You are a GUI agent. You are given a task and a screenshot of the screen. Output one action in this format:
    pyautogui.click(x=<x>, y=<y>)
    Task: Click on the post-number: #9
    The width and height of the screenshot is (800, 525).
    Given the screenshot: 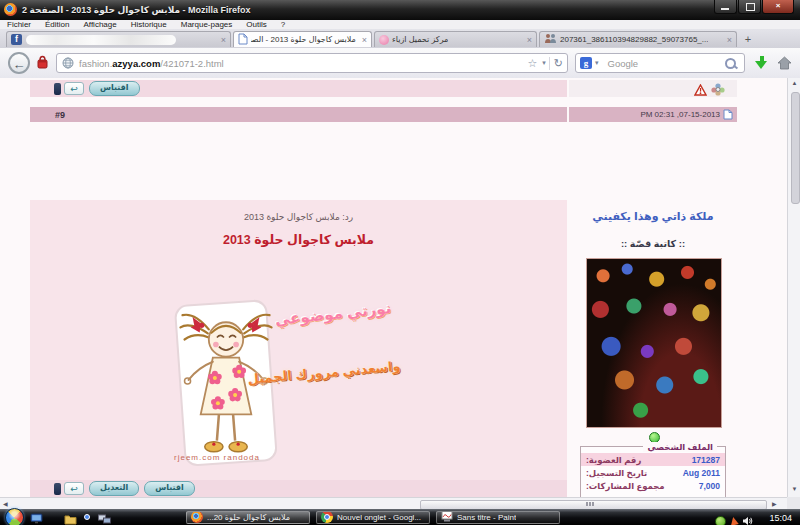 What is the action you would take?
    pyautogui.click(x=60, y=115)
    